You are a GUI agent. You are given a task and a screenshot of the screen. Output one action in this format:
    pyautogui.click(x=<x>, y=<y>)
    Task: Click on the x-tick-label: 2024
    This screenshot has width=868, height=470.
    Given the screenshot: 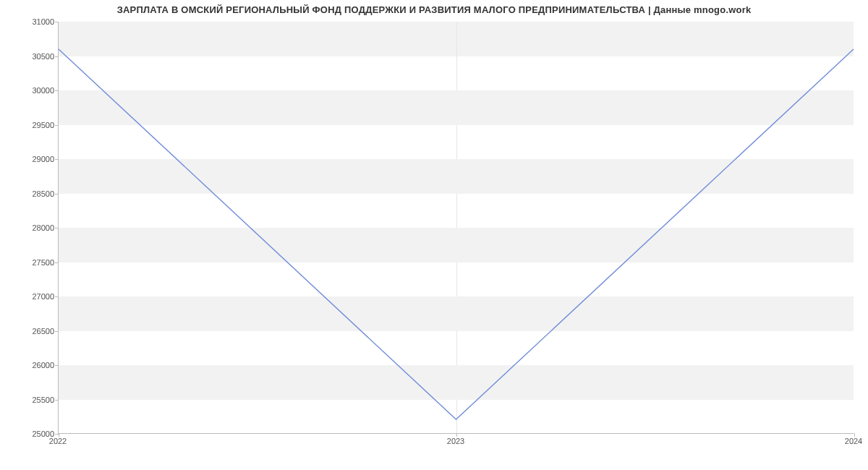 What is the action you would take?
    pyautogui.click(x=854, y=441)
    